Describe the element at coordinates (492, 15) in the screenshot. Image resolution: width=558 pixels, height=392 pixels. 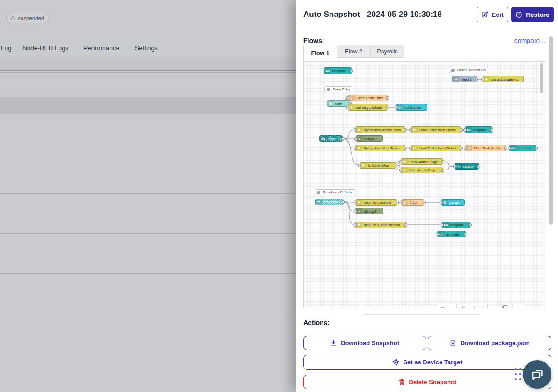
I see `edit-button: Edit` at that location.